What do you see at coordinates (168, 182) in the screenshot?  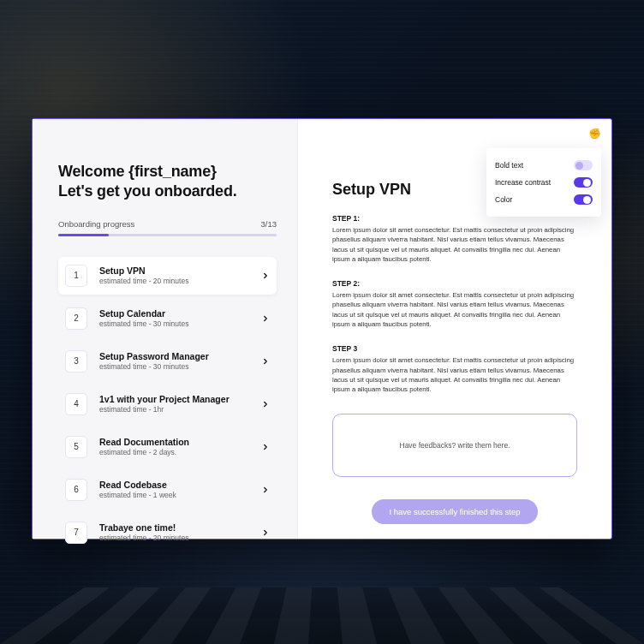 I see `welcome-heading: Welcome {first_name} Let's get you onboa…` at bounding box center [168, 182].